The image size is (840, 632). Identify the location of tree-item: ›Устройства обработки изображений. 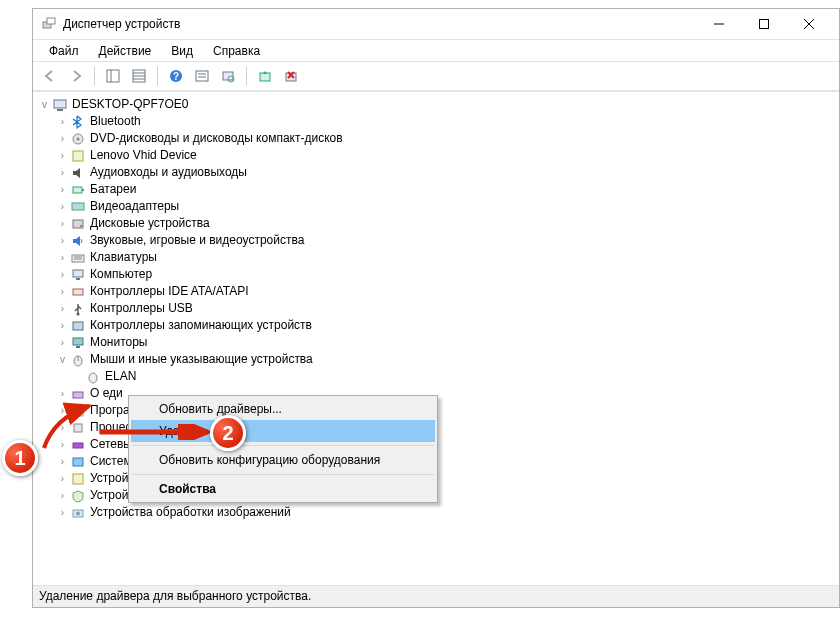
(437, 512).